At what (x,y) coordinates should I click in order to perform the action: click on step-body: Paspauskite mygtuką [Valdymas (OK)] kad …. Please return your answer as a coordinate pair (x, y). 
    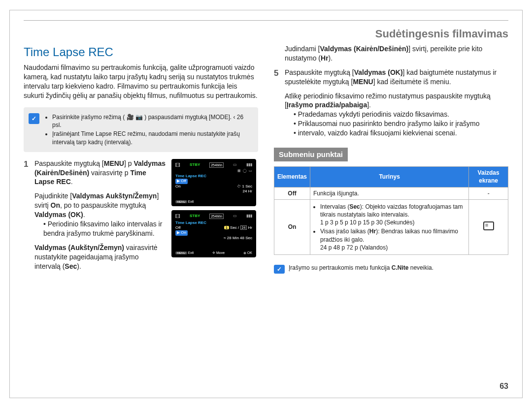
    Looking at the image, I should click on (396, 77).